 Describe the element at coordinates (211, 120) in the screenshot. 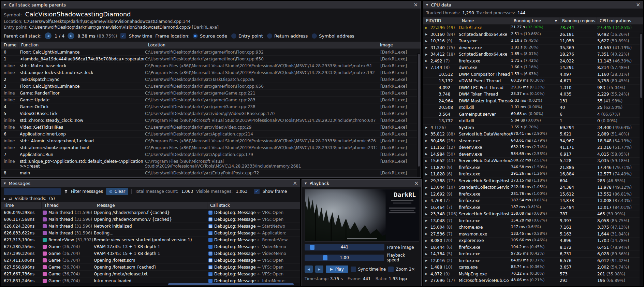

I see `callstack-table-row: inline std::chrono::steady_clock::now C:…` at that location.